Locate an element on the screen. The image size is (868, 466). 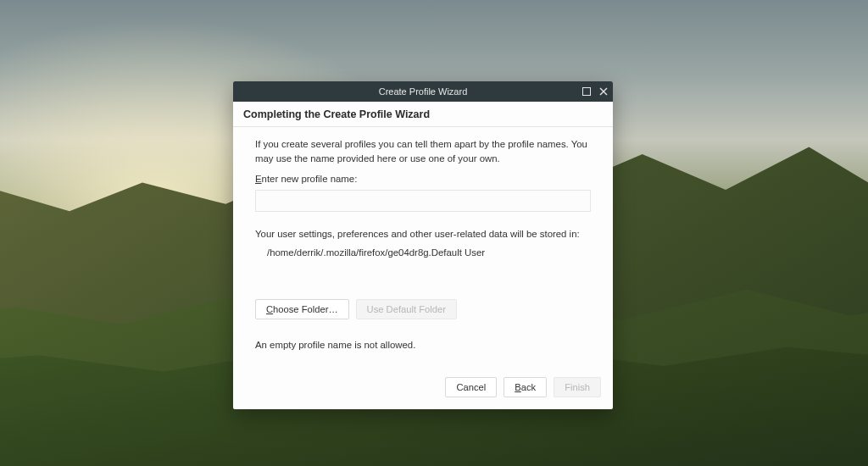
error-message: An empty profile name is not allowed. is located at coordinates (423, 346).